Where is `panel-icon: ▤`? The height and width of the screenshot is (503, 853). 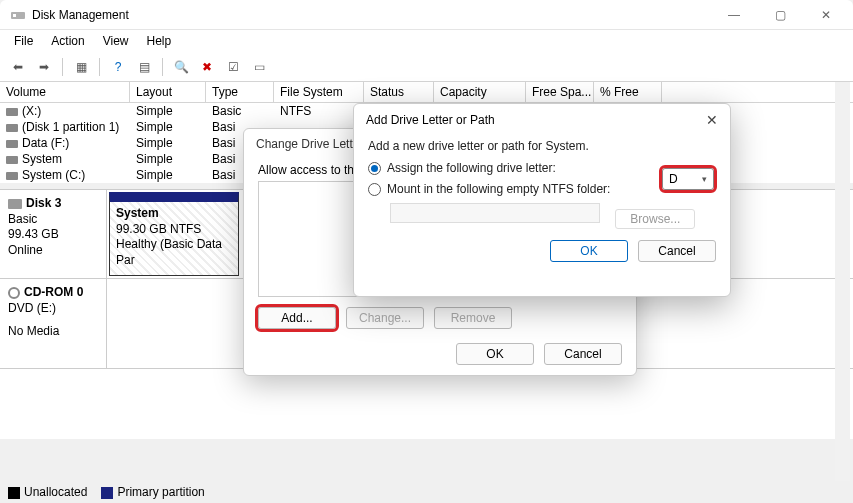
panel-icon: ▤ is located at coordinates (144, 67).